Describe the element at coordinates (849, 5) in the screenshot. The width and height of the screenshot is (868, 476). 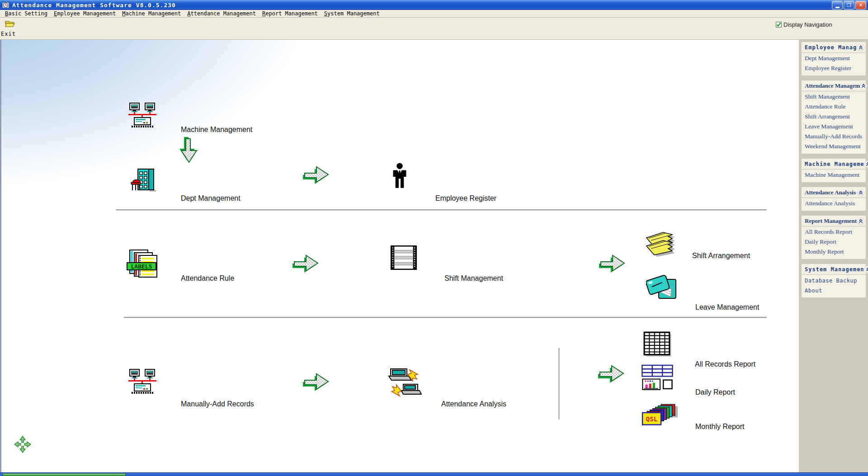
I see `window-controls: ❐ ✕` at that location.